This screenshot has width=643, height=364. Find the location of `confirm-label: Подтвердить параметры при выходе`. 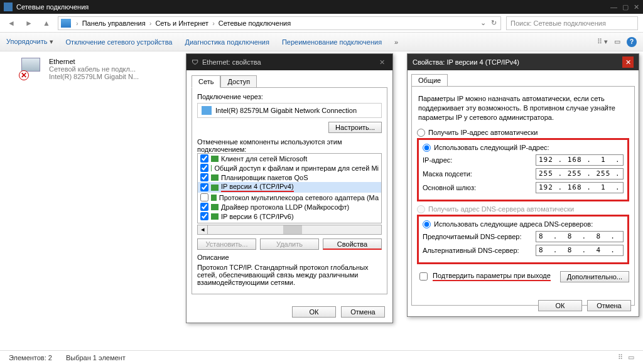

confirm-label: Подтвердить параметры при выходе is located at coordinates (492, 276).